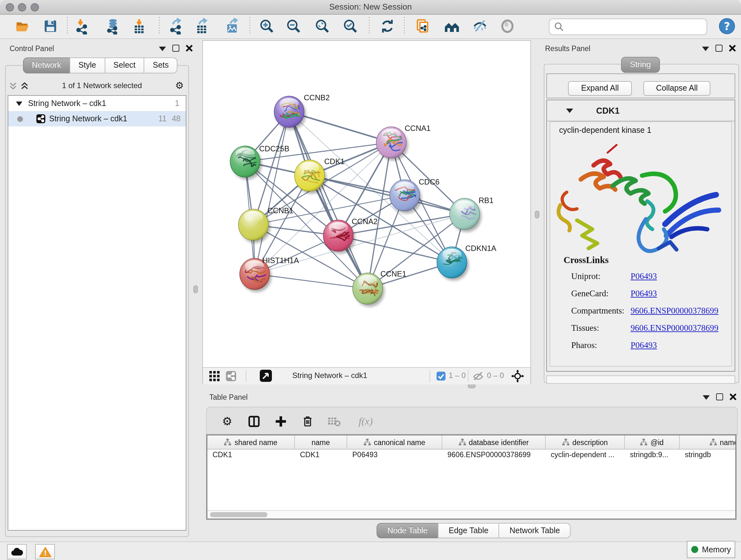  I want to click on column-header: @id, so click(652, 442).